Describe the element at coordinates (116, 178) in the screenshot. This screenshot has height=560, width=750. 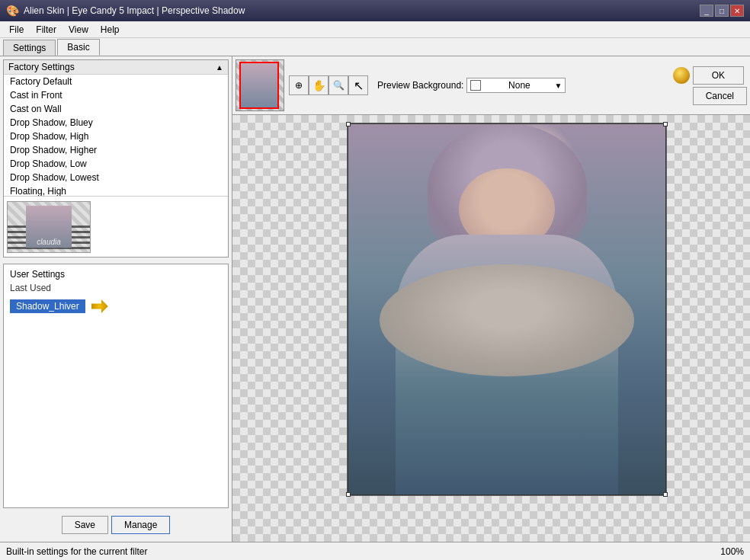
I see `list-item: Drop Shadow, Lowest` at that location.